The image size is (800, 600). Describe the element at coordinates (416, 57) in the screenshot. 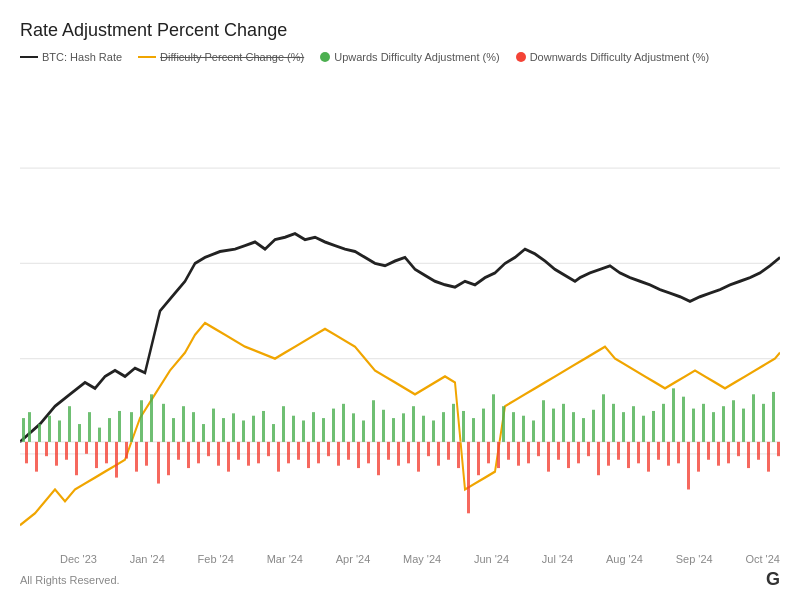

I see `legend-upwards-label: Upwards Difficulty Adjustment (%)` at that location.